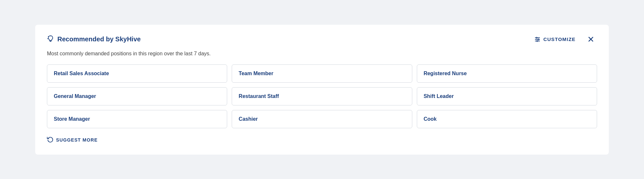 This screenshot has height=179, width=644. I want to click on job-card: Retail Sales Associate, so click(137, 74).